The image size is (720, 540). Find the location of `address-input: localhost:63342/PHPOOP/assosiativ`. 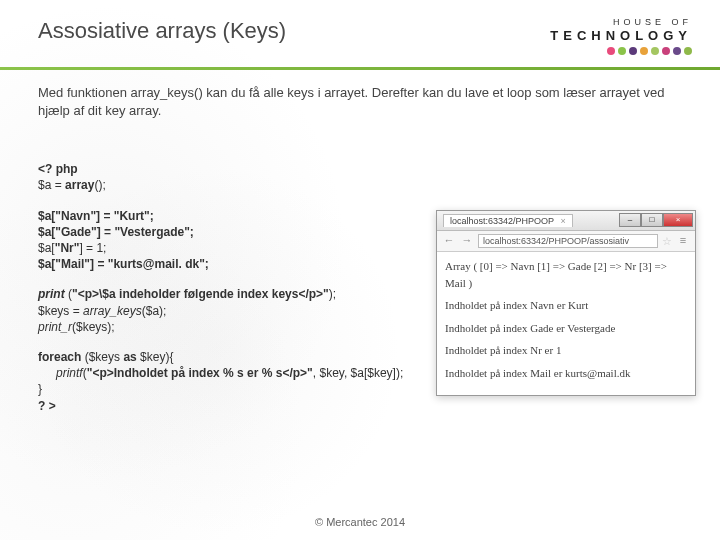

address-input: localhost:63342/PHPOOP/assosiativ is located at coordinates (568, 241).